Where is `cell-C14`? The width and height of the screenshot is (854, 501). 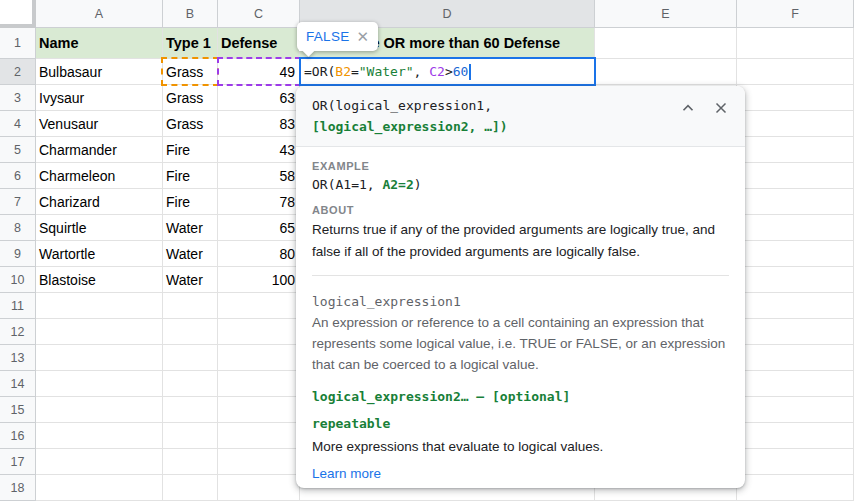
cell-C14 is located at coordinates (259, 384).